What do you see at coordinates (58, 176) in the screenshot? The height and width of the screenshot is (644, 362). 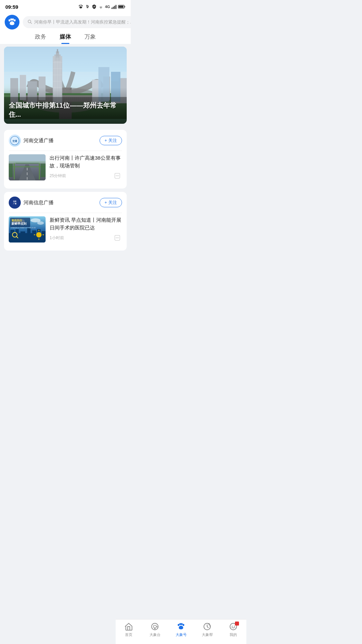 I see `news-time-traffic: 25分钟前` at bounding box center [58, 176].